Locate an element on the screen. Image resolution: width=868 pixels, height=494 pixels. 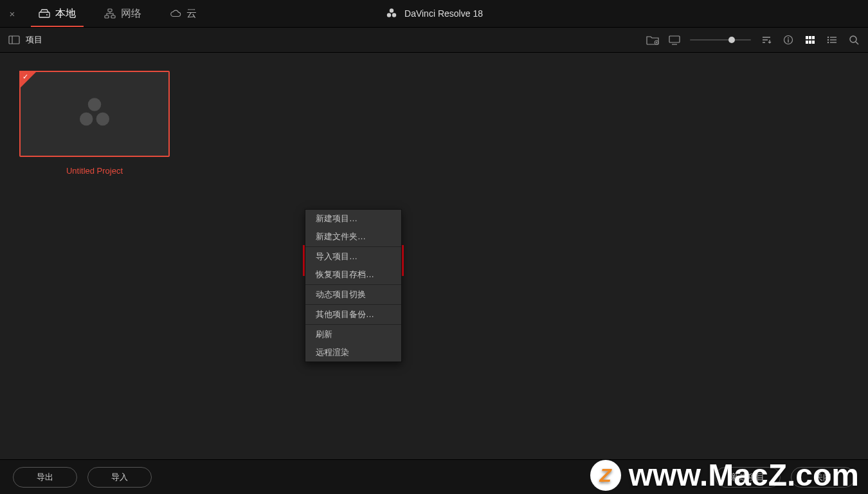
export-button: 导出 is located at coordinates (45, 477).